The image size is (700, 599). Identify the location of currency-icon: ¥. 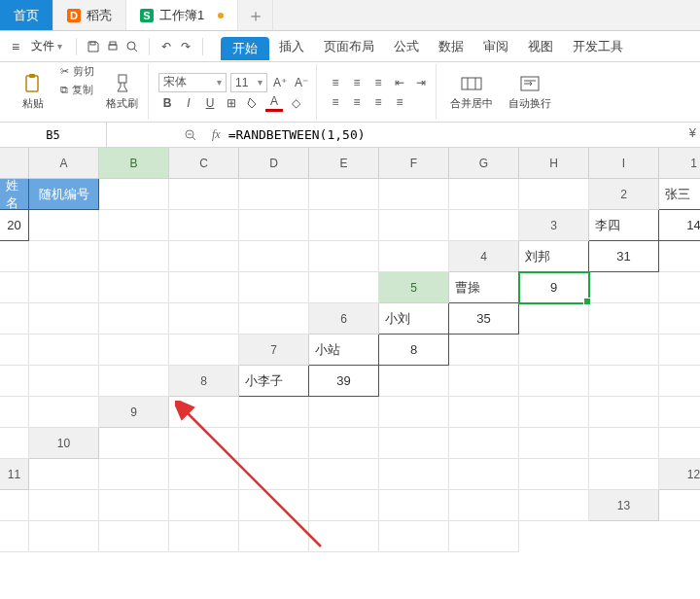
(692, 132).